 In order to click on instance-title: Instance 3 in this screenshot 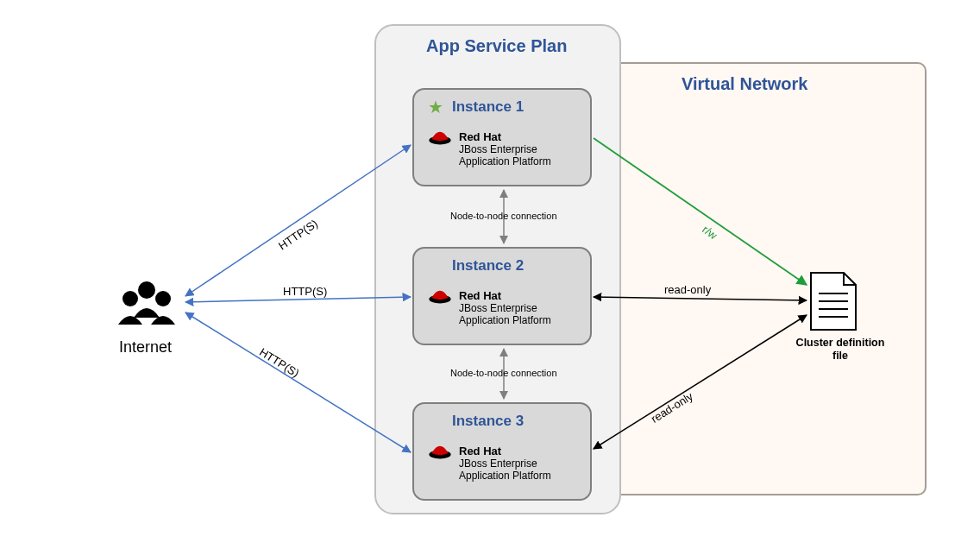, I will do `click(488, 421)`.